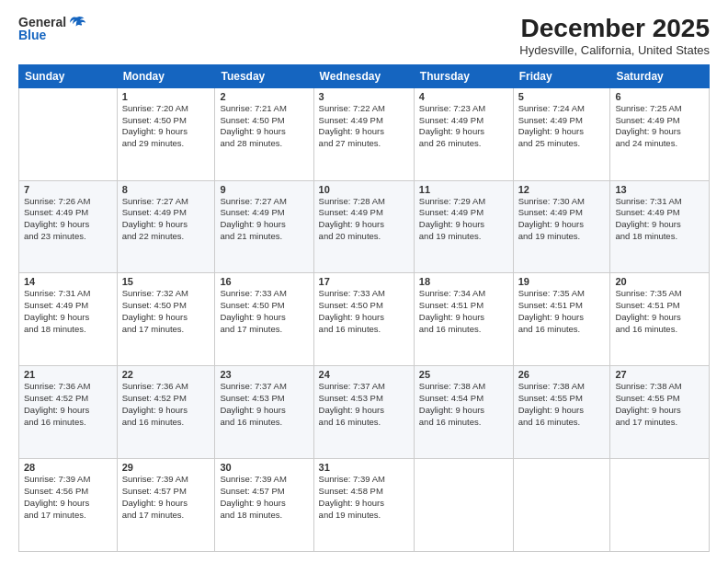 Image resolution: width=728 pixels, height=563 pixels. What do you see at coordinates (364, 75) in the screenshot?
I see `calendar-header-row: SundayMondayTuesdayWednesdayThursdayFrid…` at bounding box center [364, 75].